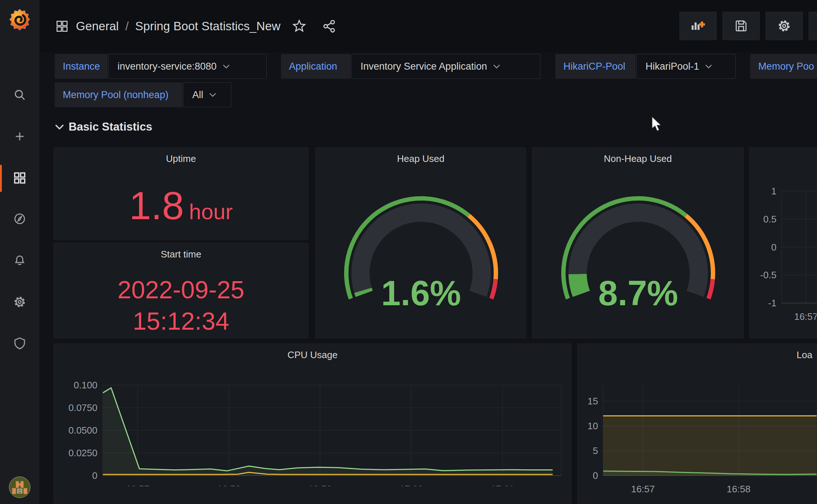 This screenshot has height=504, width=817. What do you see at coordinates (20, 136) in the screenshot?
I see `plus-icon` at bounding box center [20, 136].